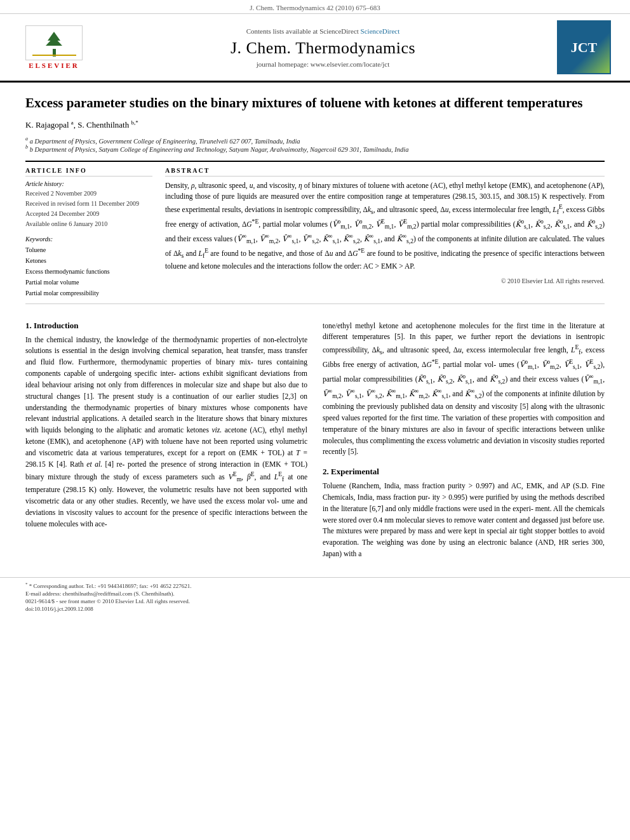  Describe the element at coordinates (464, 521) in the screenshot. I see `experimental-text: Toluene (Ranchem, India, mass fraction p…` at that location.